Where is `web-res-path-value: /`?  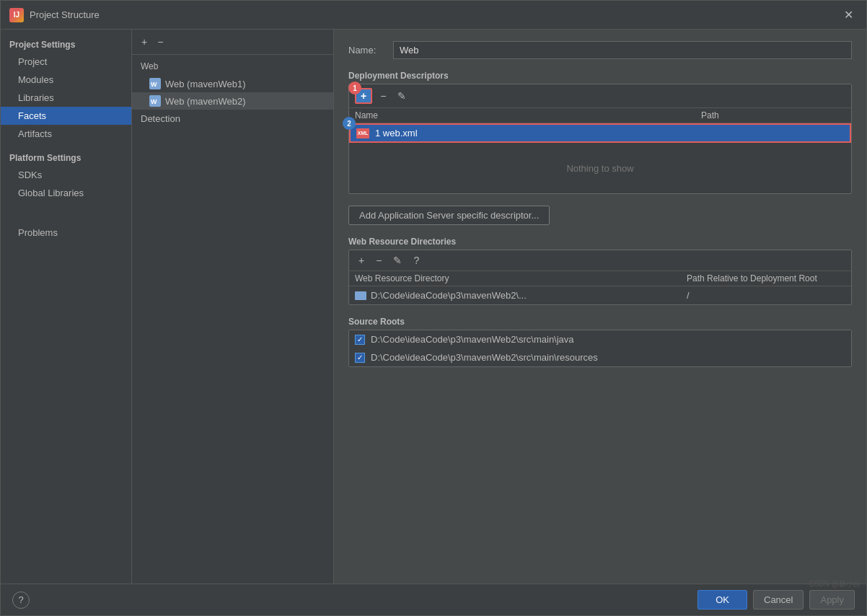 web-res-path-value: / is located at coordinates (766, 296).